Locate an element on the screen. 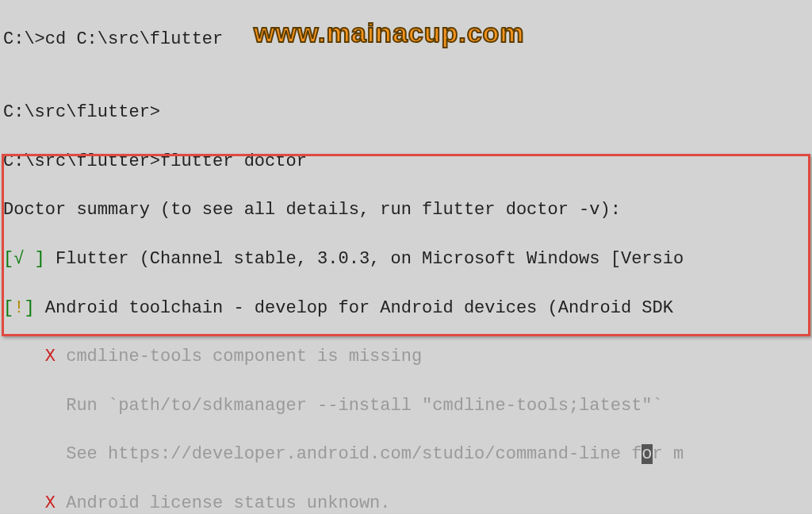  check-icon: √ is located at coordinates (19, 259).